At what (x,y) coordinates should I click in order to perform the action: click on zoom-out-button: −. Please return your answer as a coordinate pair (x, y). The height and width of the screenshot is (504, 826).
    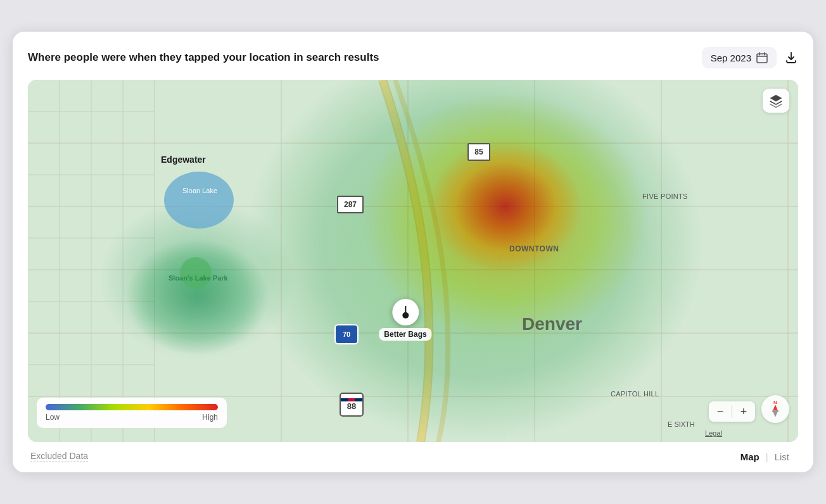
    Looking at the image, I should click on (720, 412).